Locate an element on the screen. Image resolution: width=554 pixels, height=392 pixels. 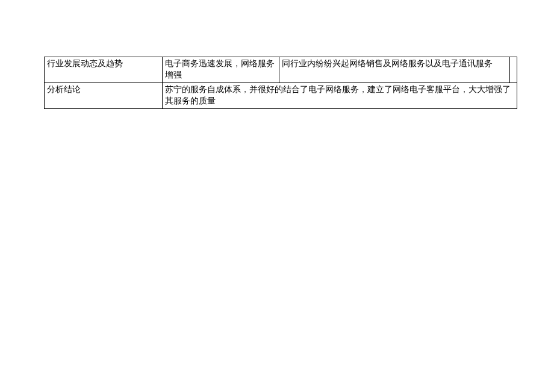
row1-right-cell: 同行业内纷纷兴起网络销售及网络服务以及电子通讯服务 is located at coordinates (395, 70).